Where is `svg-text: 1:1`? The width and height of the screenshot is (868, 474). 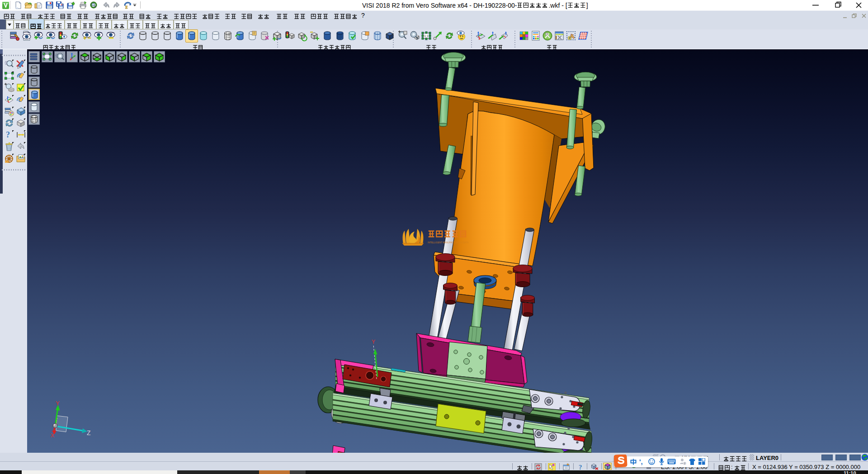
svg-text: 1:1 is located at coordinates (426, 36).